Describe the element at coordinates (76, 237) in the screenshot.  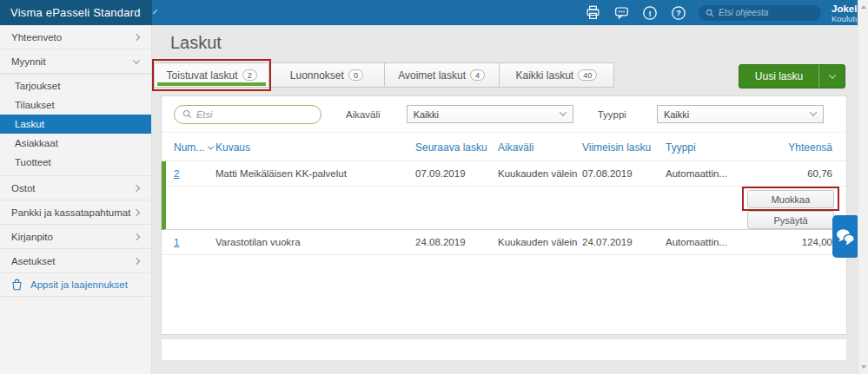
I see `sidebar-item-kirjanpito: Kirjanpito` at that location.